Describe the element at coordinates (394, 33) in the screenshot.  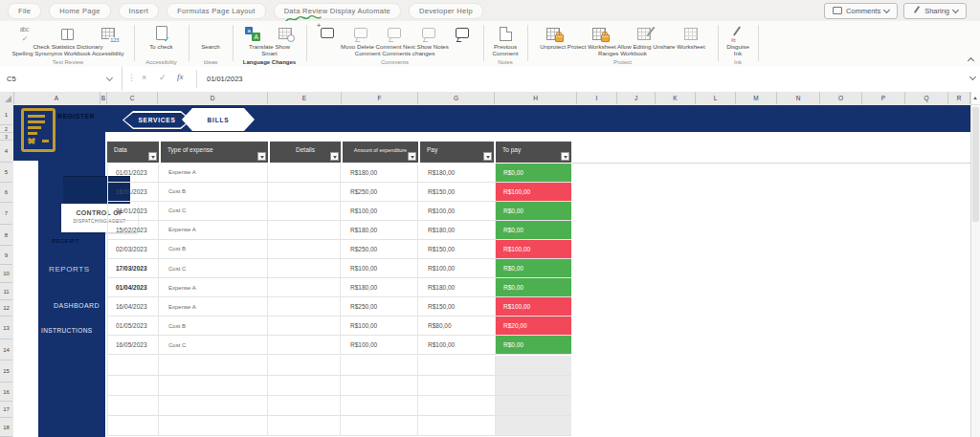
I see `bubble-icon` at that location.